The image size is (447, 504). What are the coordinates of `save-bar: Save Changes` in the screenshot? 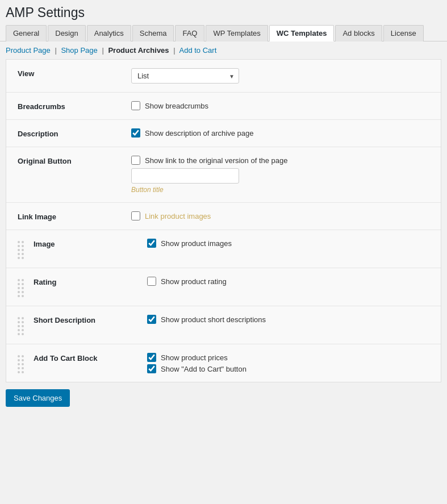 It's located at (224, 398).